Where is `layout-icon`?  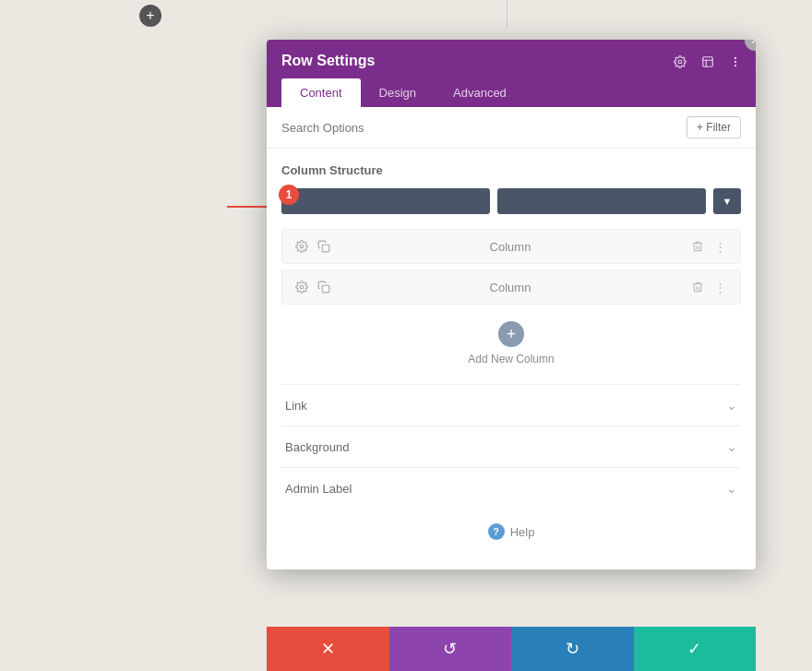 layout-icon is located at coordinates (708, 62).